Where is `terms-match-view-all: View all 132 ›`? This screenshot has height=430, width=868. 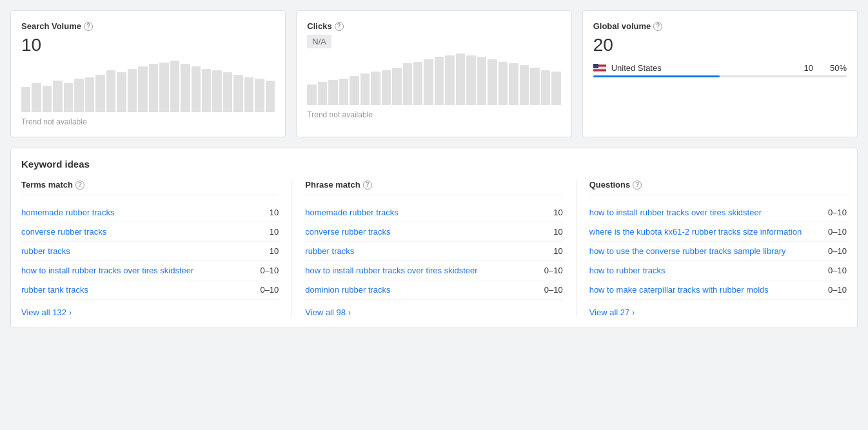 terms-match-view-all: View all 132 › is located at coordinates (150, 312).